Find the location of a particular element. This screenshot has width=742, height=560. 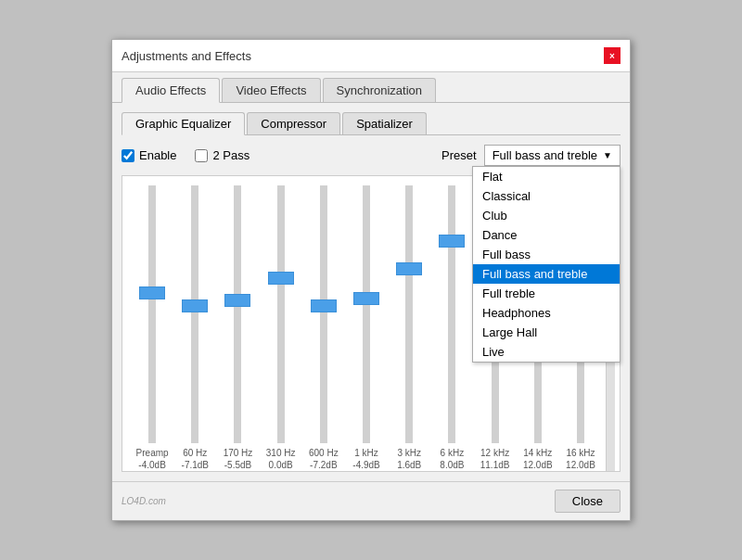

tab-spatializer: Spatializer is located at coordinates (384, 123).